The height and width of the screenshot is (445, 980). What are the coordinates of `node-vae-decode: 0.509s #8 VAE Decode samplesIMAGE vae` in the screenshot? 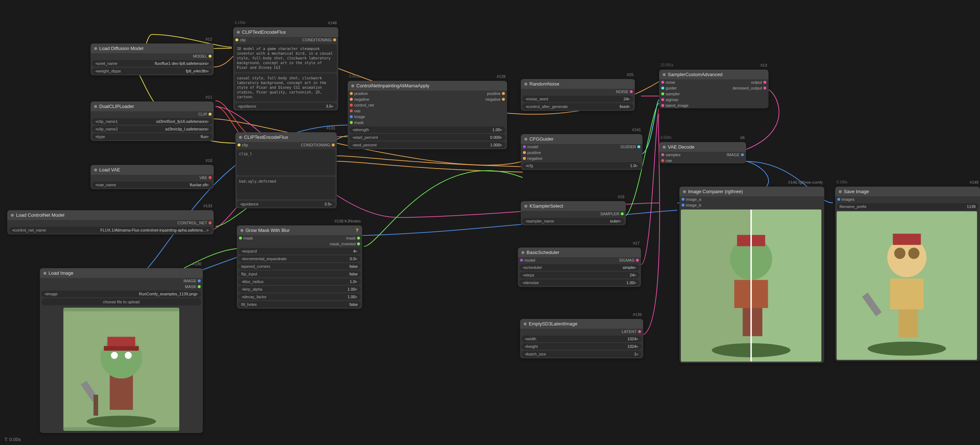 It's located at (703, 153).